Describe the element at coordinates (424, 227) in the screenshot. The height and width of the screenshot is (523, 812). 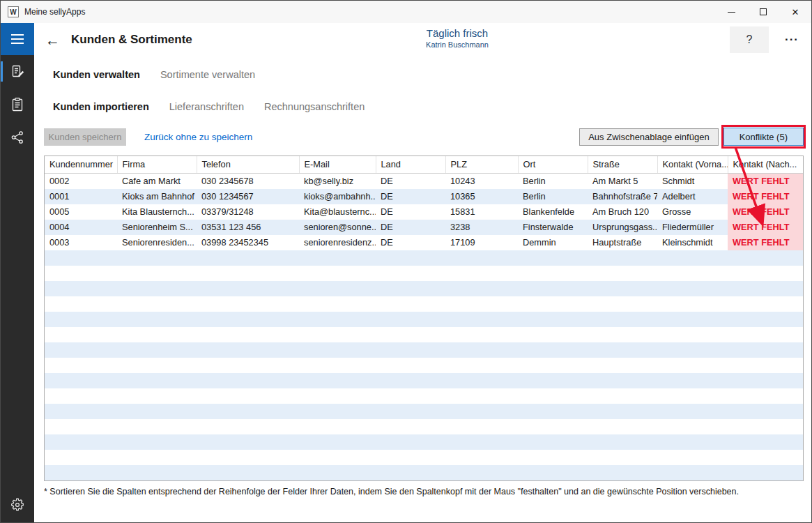
I see `table-row: 0004Seniorenheim S...03531 123 456senior…` at that location.